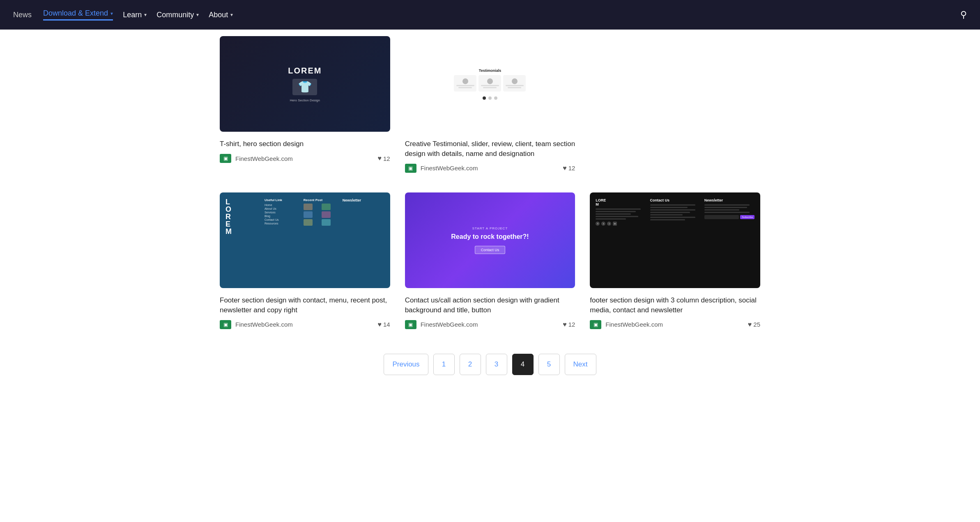 This screenshot has width=980, height=522. I want to click on cta-sub-text: START A PROJECT, so click(490, 228).